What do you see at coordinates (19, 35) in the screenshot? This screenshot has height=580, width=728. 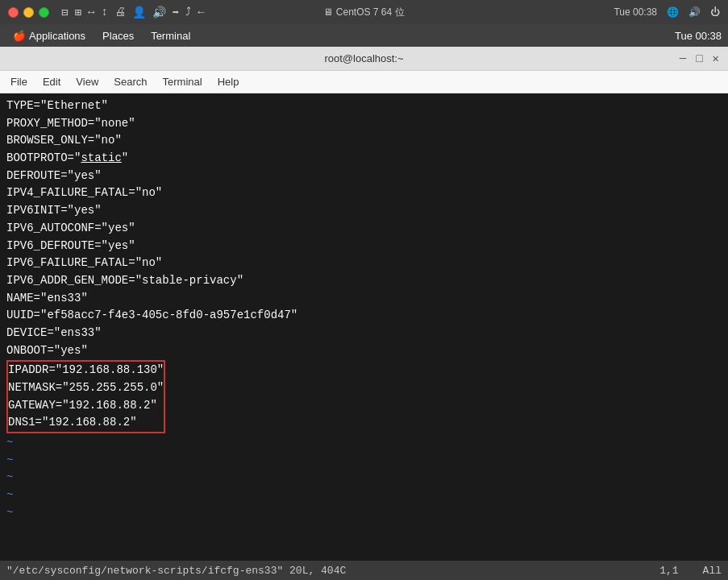 I see `app-icon: 🍎` at bounding box center [19, 35].